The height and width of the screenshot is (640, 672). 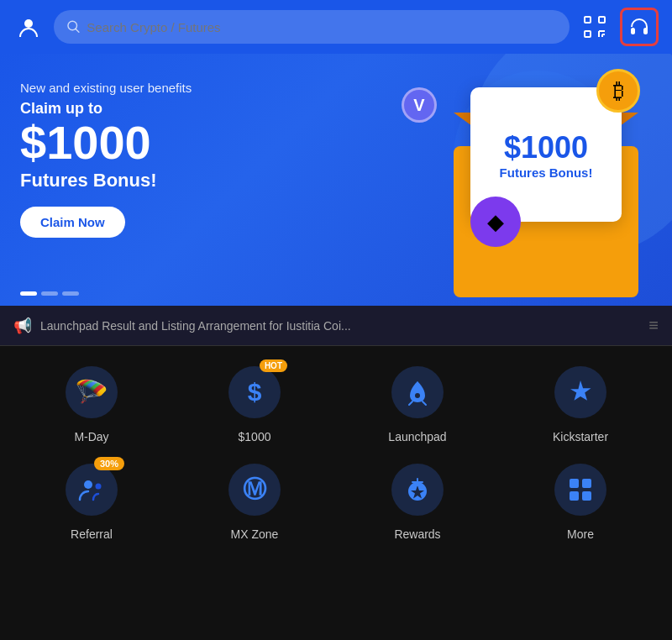 What do you see at coordinates (155, 160) in the screenshot?
I see `banner-text: New and existing user benefits Claim up …` at bounding box center [155, 160].